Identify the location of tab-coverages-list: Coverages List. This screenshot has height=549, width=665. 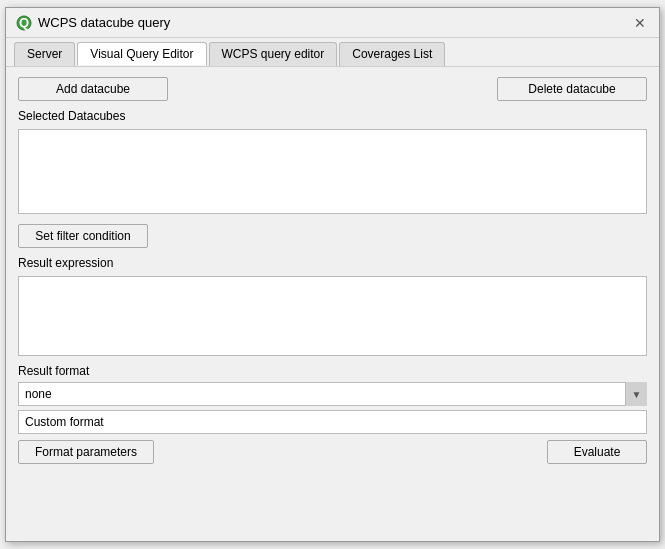
(392, 54).